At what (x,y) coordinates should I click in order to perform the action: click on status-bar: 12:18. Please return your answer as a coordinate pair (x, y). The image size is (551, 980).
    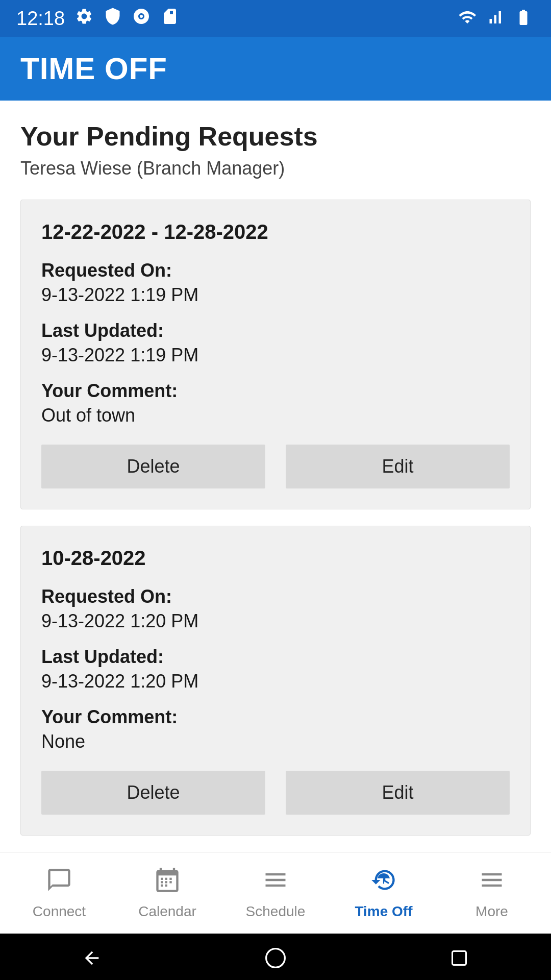
    Looking at the image, I should click on (276, 18).